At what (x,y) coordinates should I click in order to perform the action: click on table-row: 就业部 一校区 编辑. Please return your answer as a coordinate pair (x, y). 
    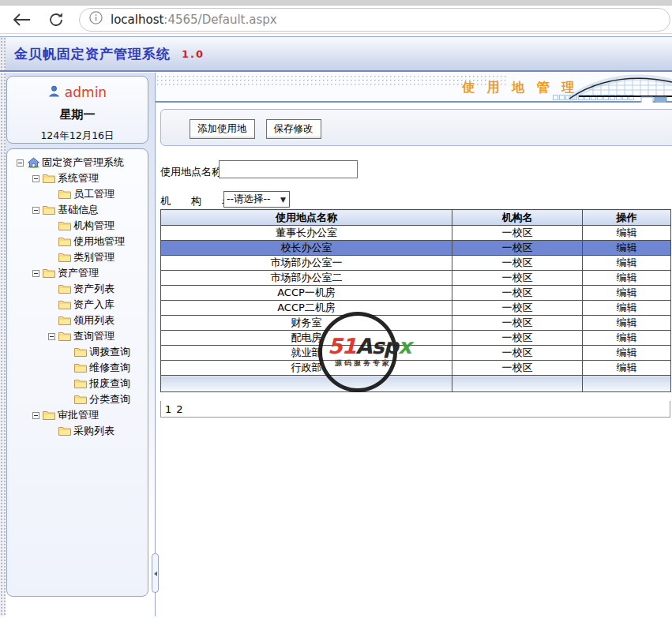
    Looking at the image, I should click on (416, 354).